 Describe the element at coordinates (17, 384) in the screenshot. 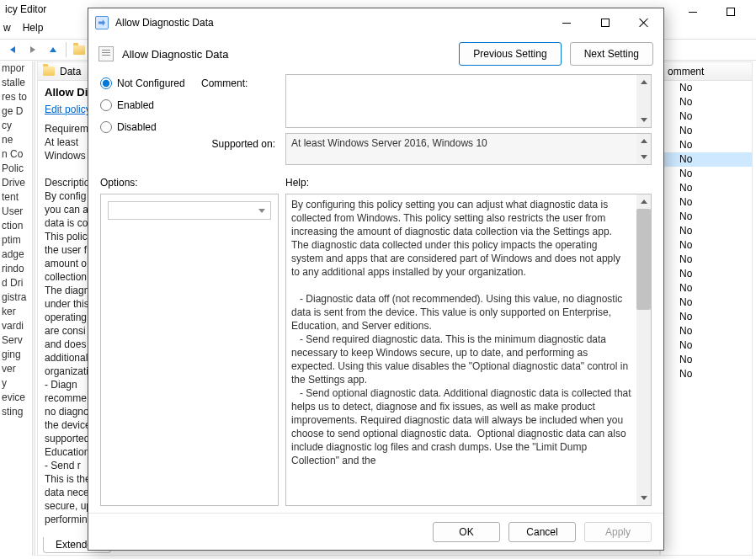

I see `tree-item: y` at that location.